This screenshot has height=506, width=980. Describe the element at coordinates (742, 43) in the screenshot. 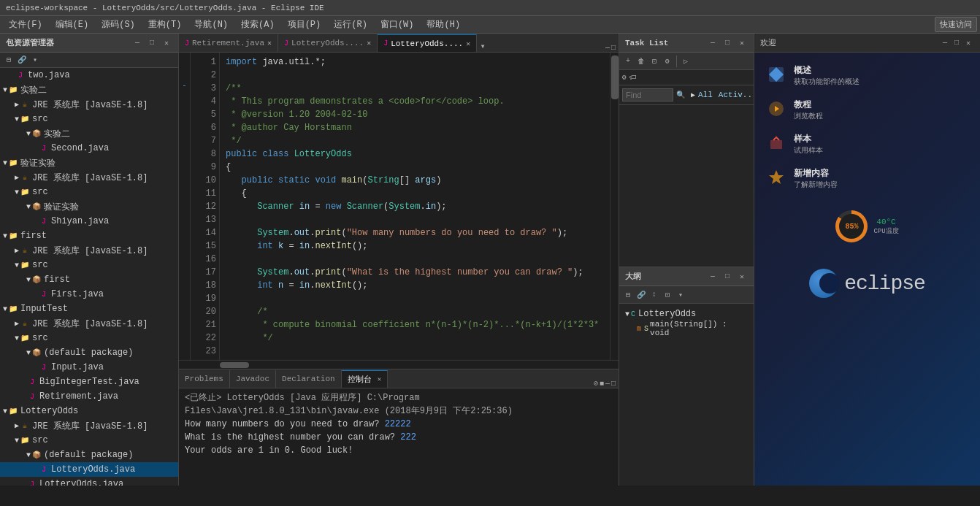

I see `task-close-btn: ✕` at that location.